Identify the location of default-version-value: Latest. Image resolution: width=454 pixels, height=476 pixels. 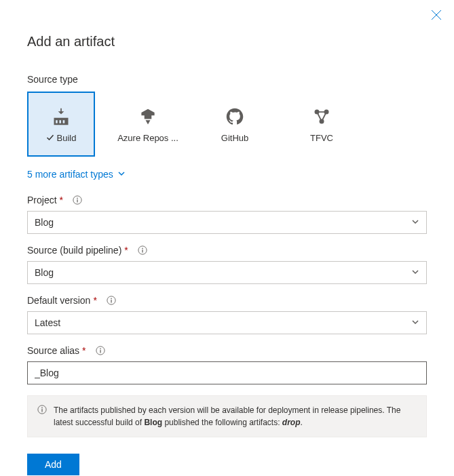
(48, 323).